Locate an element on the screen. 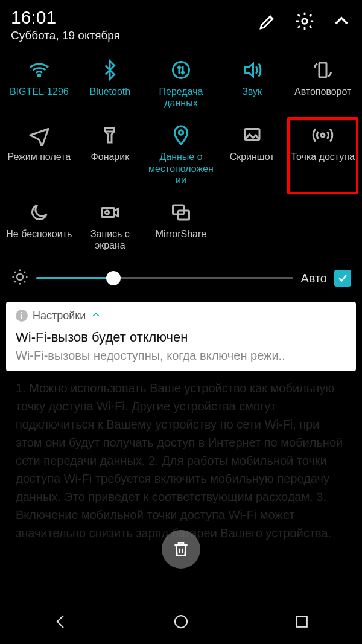 The height and width of the screenshot is (644, 362). mirrorshare-icon is located at coordinates (181, 212).